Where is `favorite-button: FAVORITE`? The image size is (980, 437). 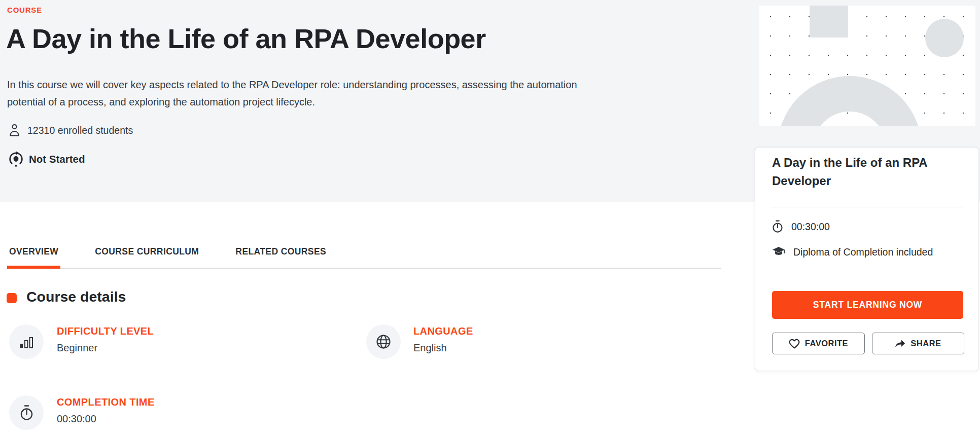 favorite-button: FAVORITE is located at coordinates (819, 344).